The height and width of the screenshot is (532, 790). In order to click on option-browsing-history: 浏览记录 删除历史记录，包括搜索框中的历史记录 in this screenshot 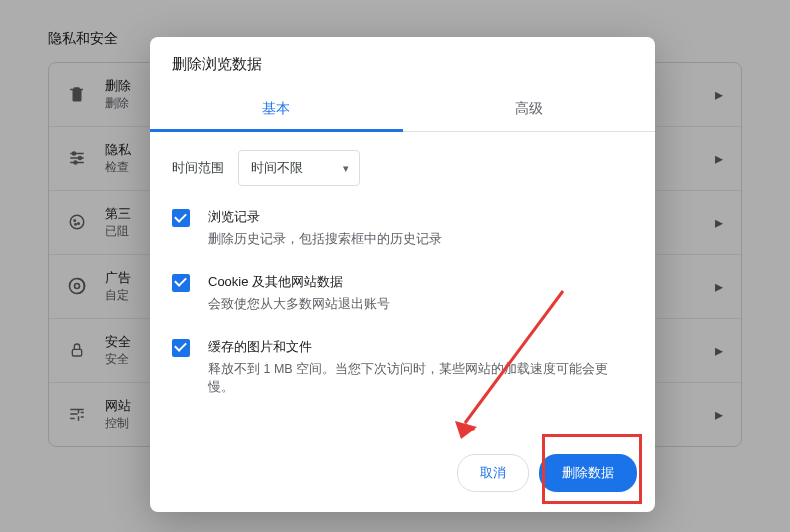, I will do `click(402, 228)`.